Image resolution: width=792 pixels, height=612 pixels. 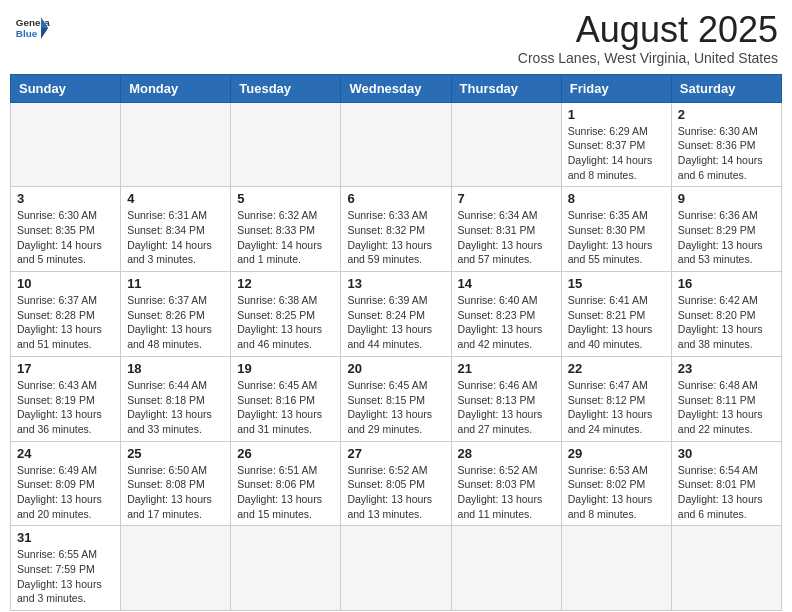 I want to click on day-info: Sunrise: 6:38 AM Sunset: 8:25 PM Dayligh…, so click(x=286, y=322).